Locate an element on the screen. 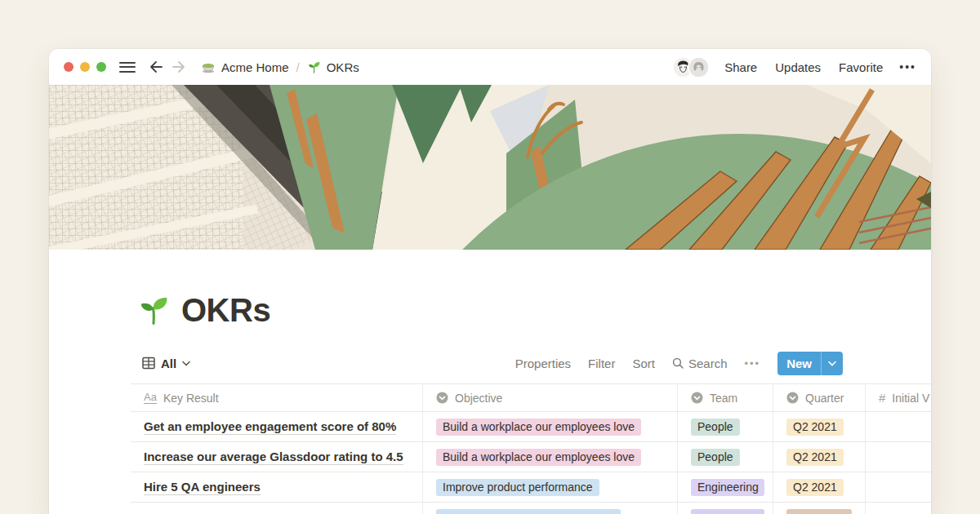  avatar is located at coordinates (699, 67).